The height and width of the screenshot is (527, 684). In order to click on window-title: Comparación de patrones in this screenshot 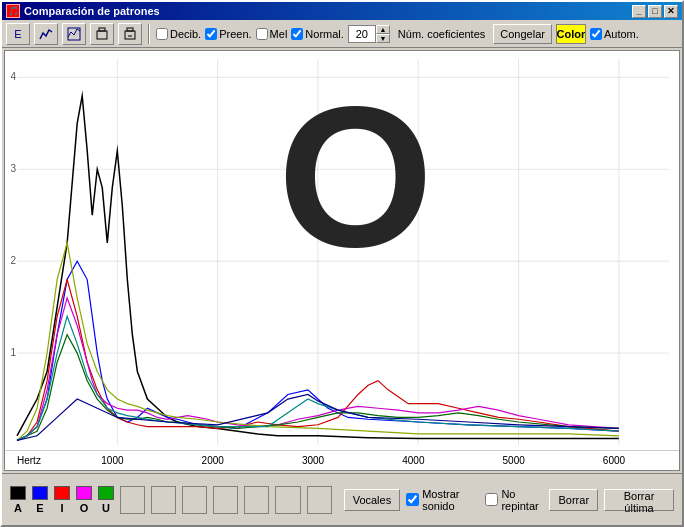, I will do `click(92, 11)`.